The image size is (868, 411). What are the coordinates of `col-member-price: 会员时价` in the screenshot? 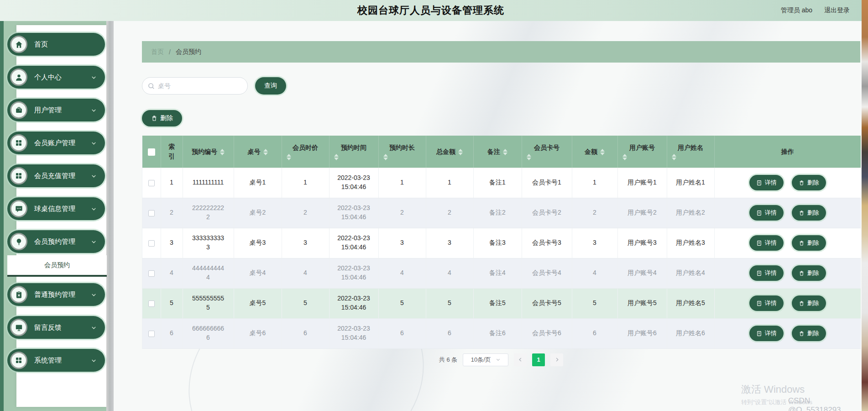 It's located at (305, 152).